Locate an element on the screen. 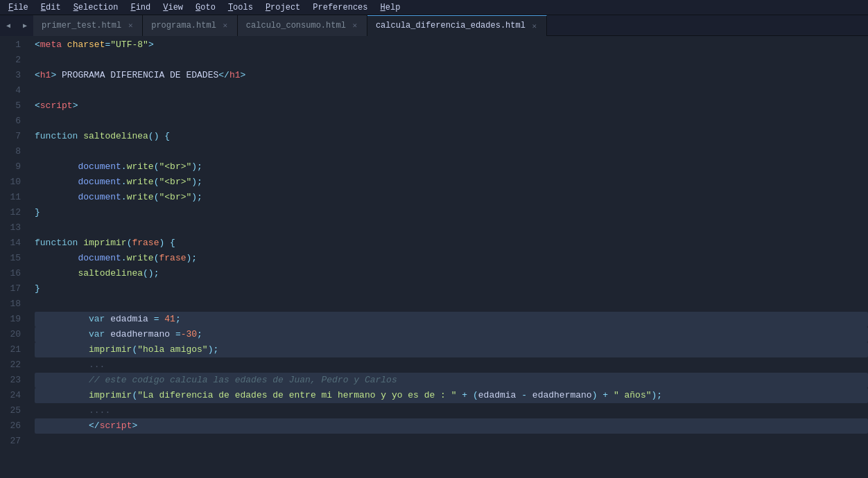 The height and width of the screenshot is (478, 868). menu-project: Project is located at coordinates (283, 8).